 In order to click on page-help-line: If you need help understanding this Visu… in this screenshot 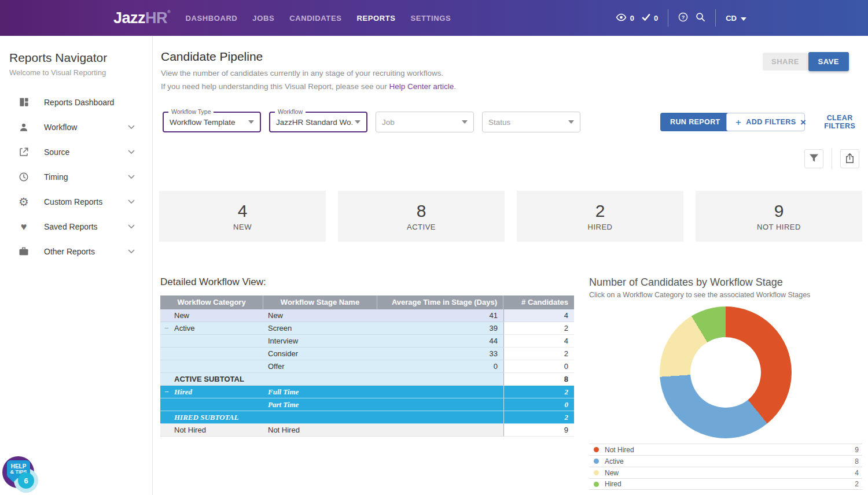, I will do `click(514, 87)`.